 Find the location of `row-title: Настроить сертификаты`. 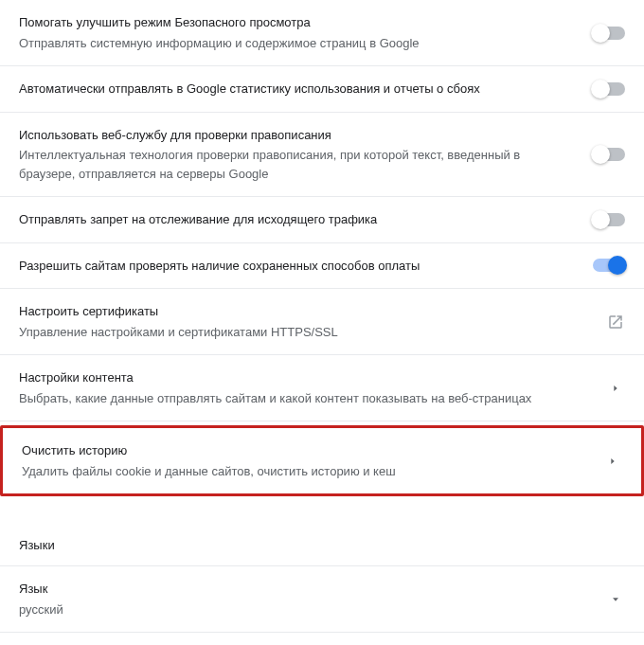

row-title: Настроить сертификаты is located at coordinates (303, 312).